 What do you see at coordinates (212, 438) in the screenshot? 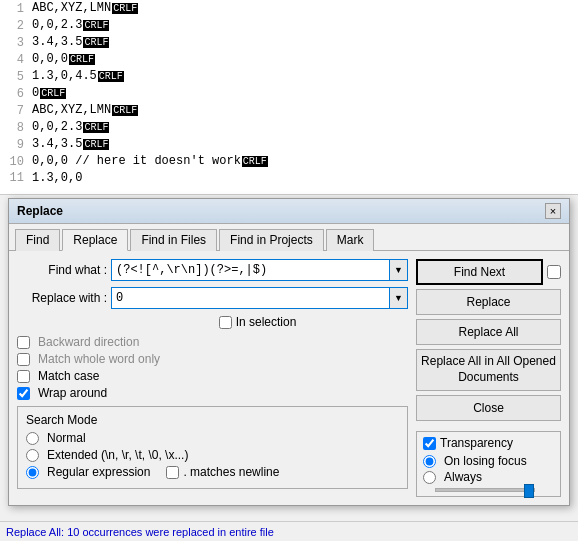
I see `normal-radio-row: Normal` at bounding box center [212, 438].